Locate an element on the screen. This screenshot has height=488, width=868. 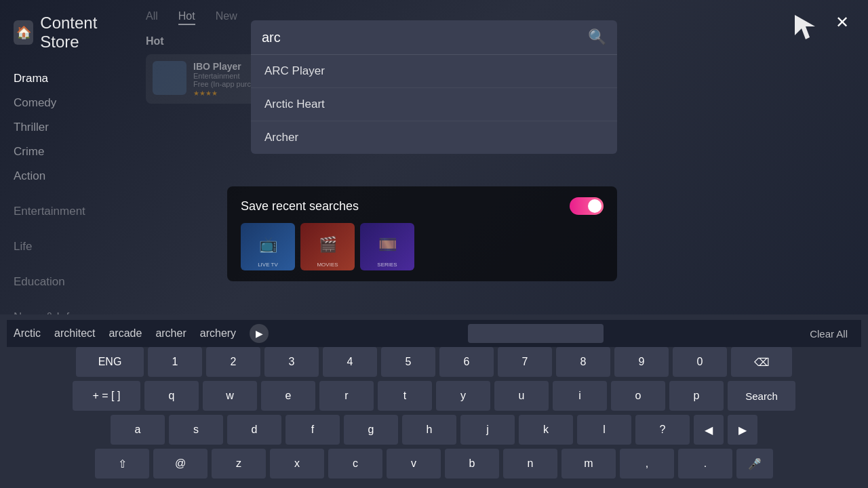
key-v: v is located at coordinates (414, 464).